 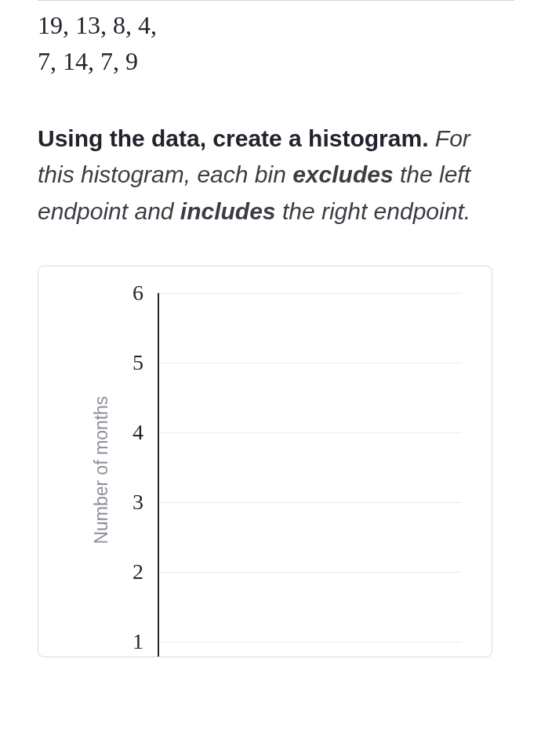 I want to click on y-axis-line, so click(x=158, y=475).